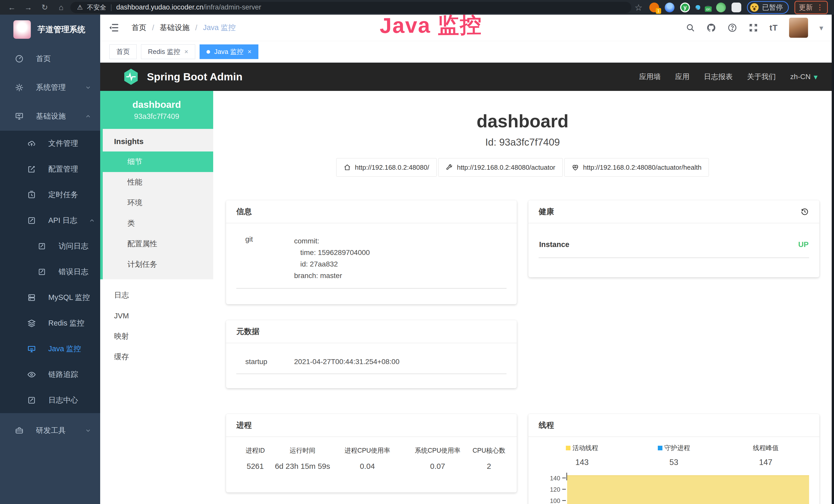  I want to click on sba-nav-wall: 应用墙, so click(650, 77).